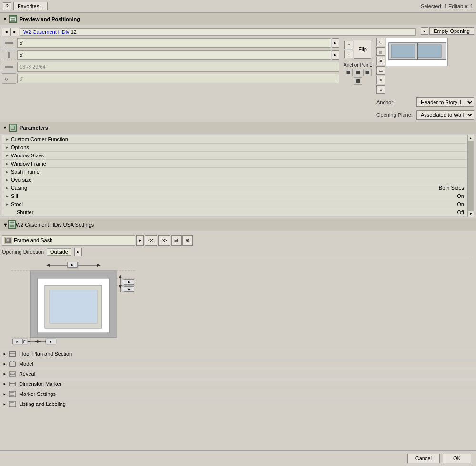  Describe the element at coordinates (174, 55) in the screenshot. I see `height-field` at that location.